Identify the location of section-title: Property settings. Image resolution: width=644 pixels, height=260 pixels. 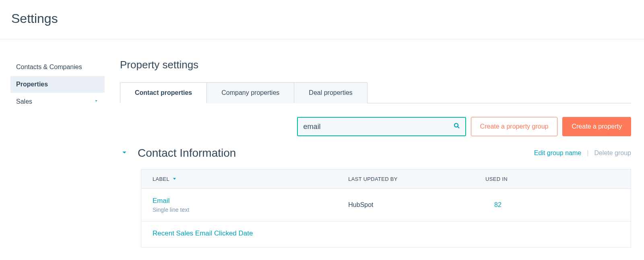
(376, 65).